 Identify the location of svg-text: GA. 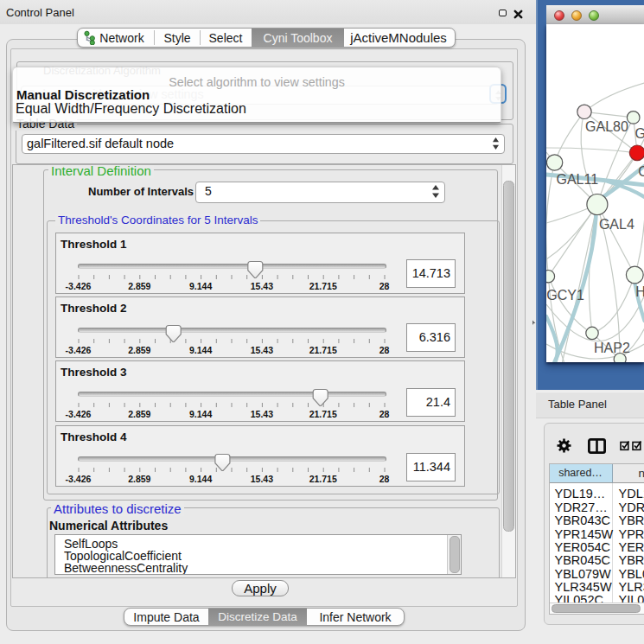
(640, 133).